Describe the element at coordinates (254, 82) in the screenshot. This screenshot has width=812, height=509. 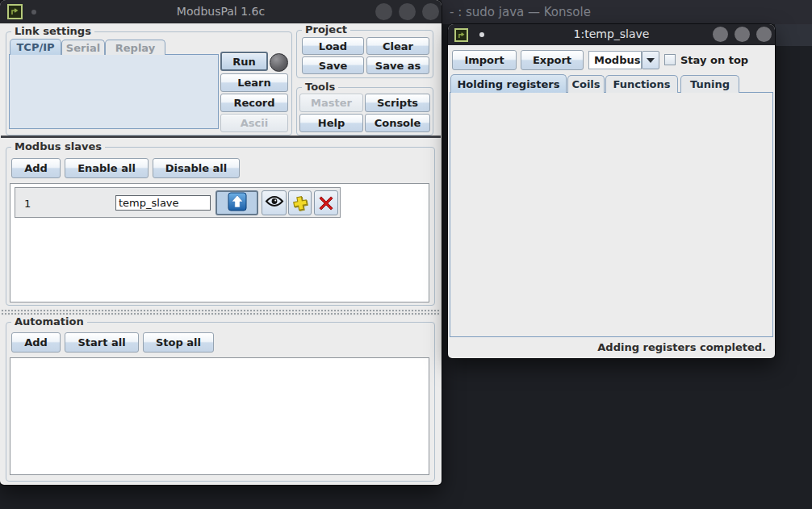
I see `learn-button-label: Learn` at that location.